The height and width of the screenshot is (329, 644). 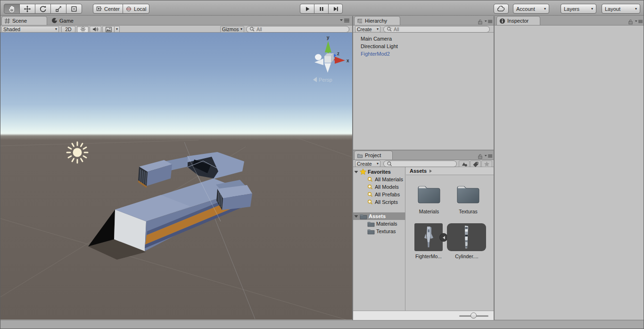 What do you see at coordinates (368, 164) in the screenshot?
I see `project-create-dropdown: Create▾` at bounding box center [368, 164].